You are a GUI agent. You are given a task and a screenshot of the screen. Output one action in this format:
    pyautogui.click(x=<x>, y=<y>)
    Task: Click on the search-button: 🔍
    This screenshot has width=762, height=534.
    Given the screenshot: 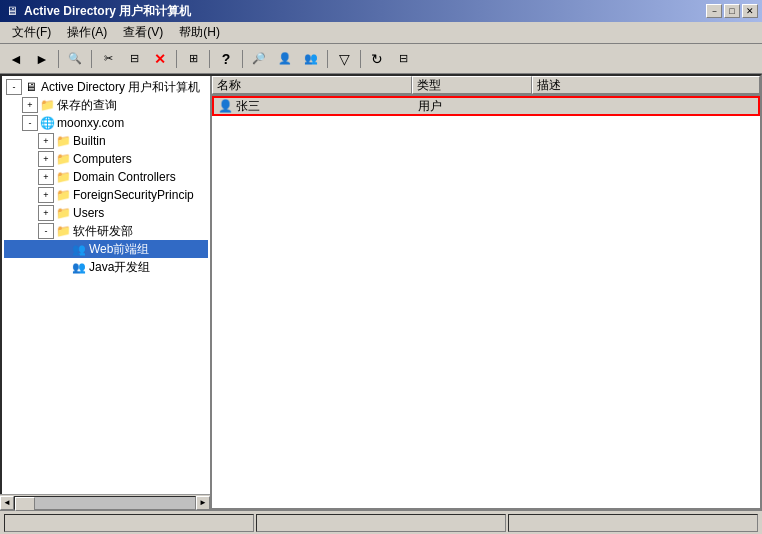 What is the action you would take?
    pyautogui.click(x=75, y=59)
    